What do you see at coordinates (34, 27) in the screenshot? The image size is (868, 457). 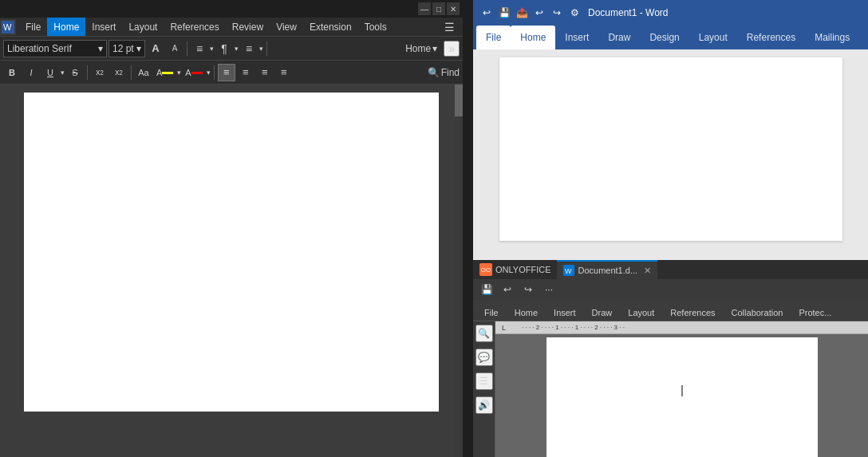 I see `menu-file: File` at bounding box center [34, 27].